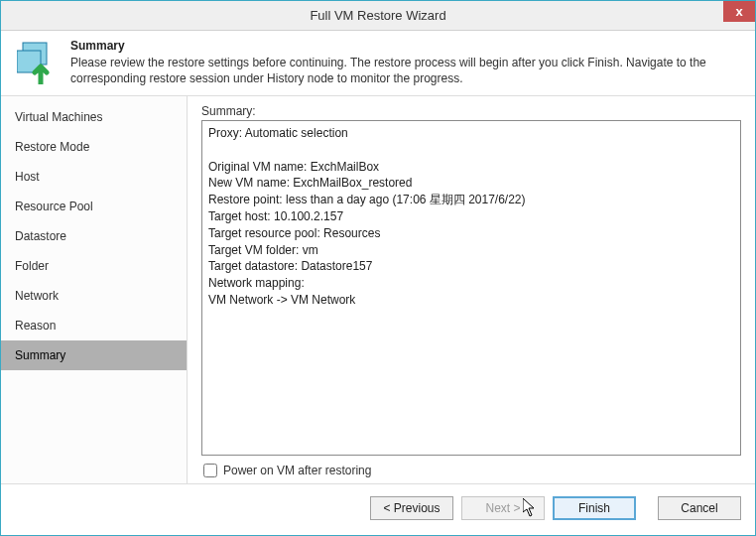 The width and height of the screenshot is (756, 536). What do you see at coordinates (93, 147) in the screenshot?
I see `sidebar-item-restore-mode: Restore Mode` at bounding box center [93, 147].